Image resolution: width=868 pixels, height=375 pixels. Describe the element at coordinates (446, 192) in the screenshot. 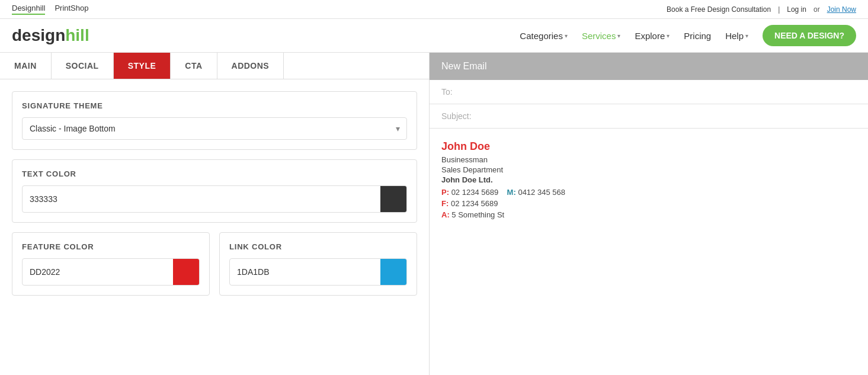

I see `sig-phone-label: P:` at that location.